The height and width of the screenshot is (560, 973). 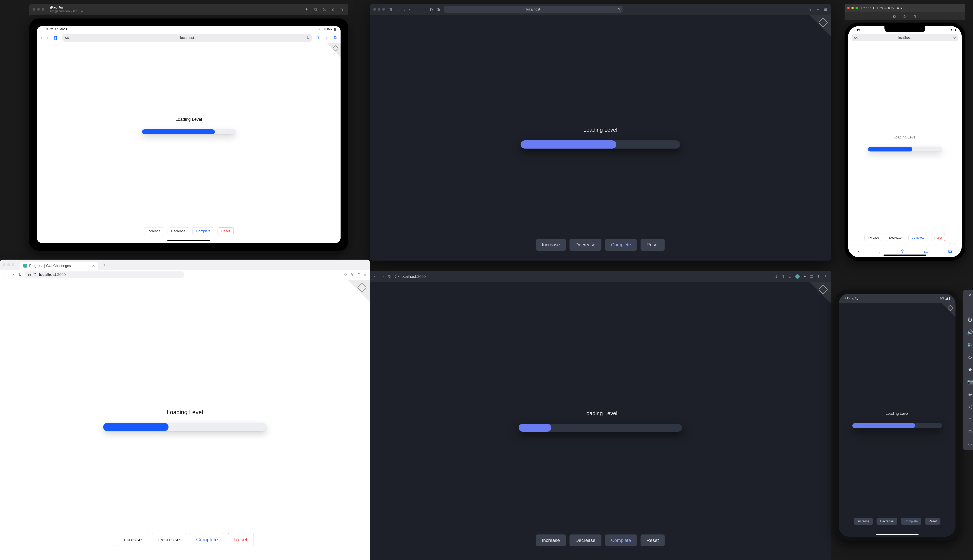 What do you see at coordinates (970, 369) in the screenshot?
I see `rotate-right-icon: ◆` at bounding box center [970, 369].